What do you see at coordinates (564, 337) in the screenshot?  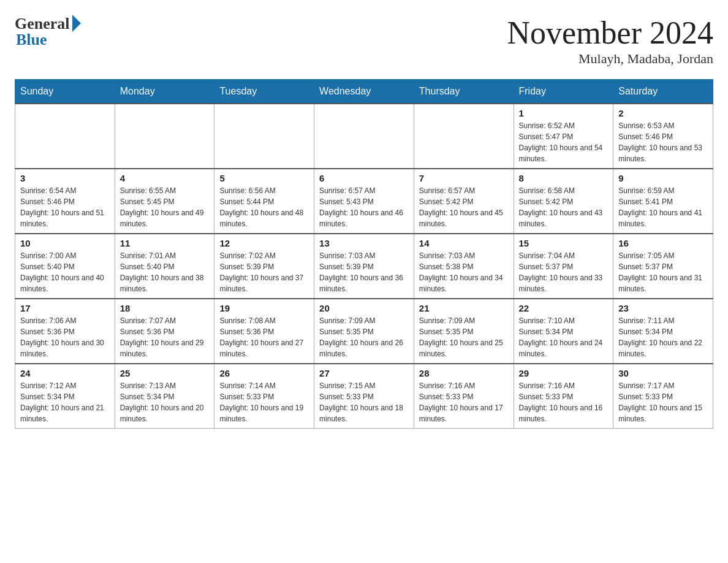 I see `day-info: Sunrise: 7:10 AMSunset: 5:34 PMDaylight:…` at bounding box center [564, 337].